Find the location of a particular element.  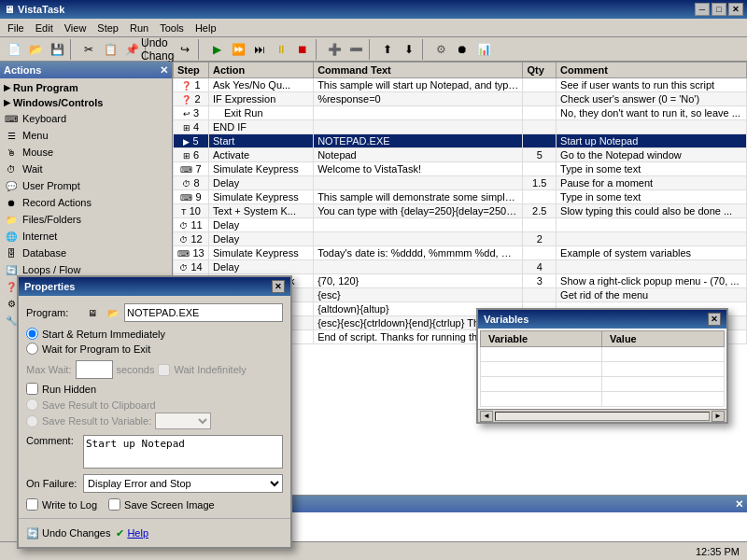

table-row: ⌨ 9Simulate KeypressThis sample will dem… is located at coordinates (460, 198).